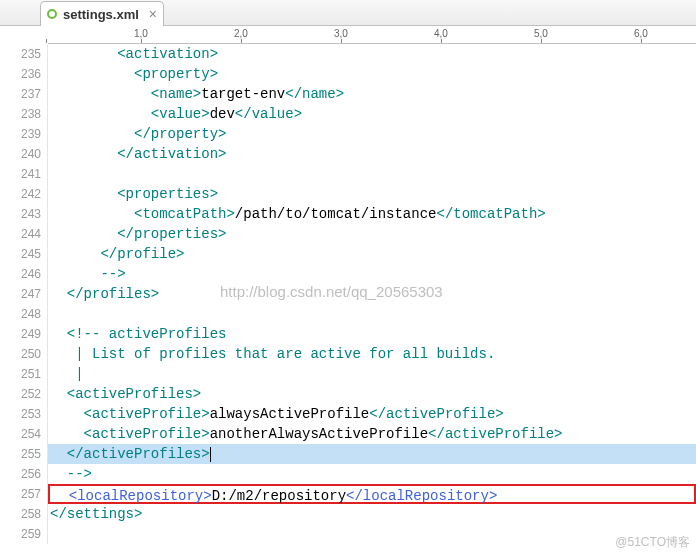  What do you see at coordinates (102, 14) in the screenshot?
I see `editor-tab: settings.xml ×` at bounding box center [102, 14].